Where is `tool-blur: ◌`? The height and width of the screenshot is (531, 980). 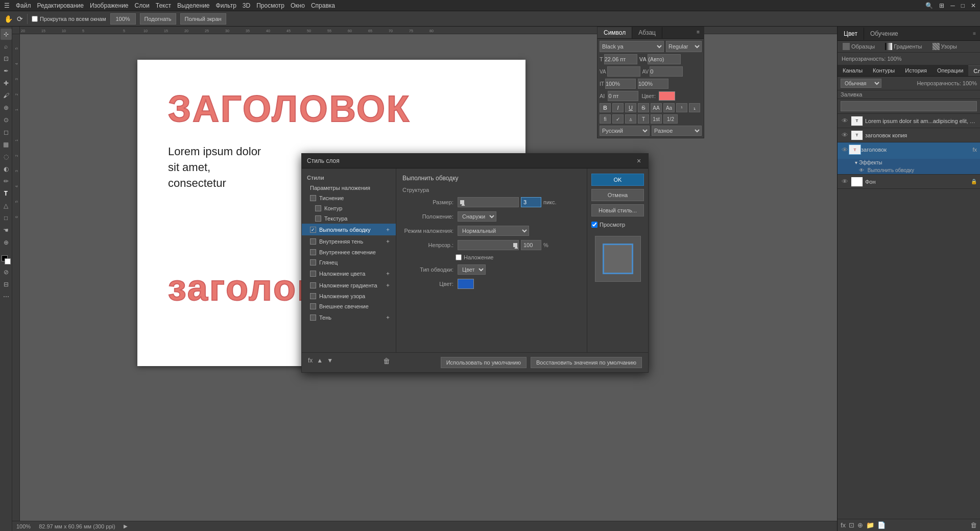
tool-blur: ◌ is located at coordinates (6, 157).